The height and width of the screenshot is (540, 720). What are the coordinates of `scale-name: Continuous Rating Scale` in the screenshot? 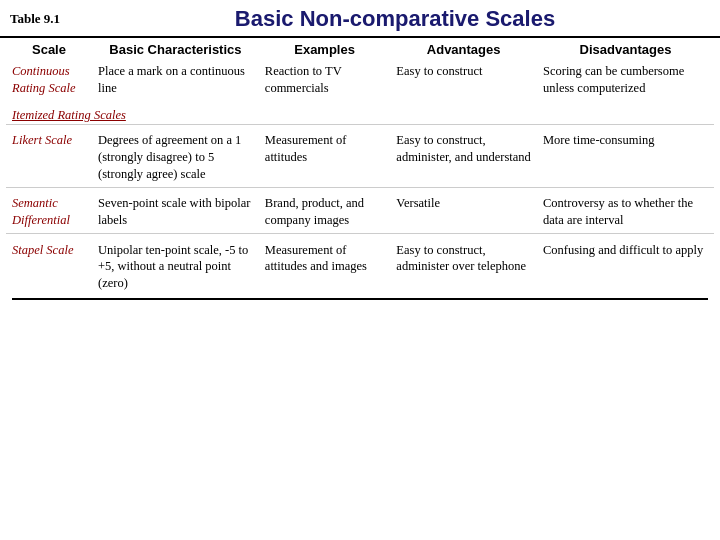 It's located at (44, 80).